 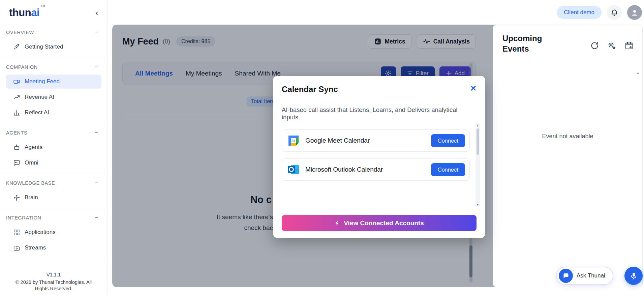 What do you see at coordinates (20, 13) in the screenshot?
I see `brand-logo-text-left: thun` at bounding box center [20, 13].